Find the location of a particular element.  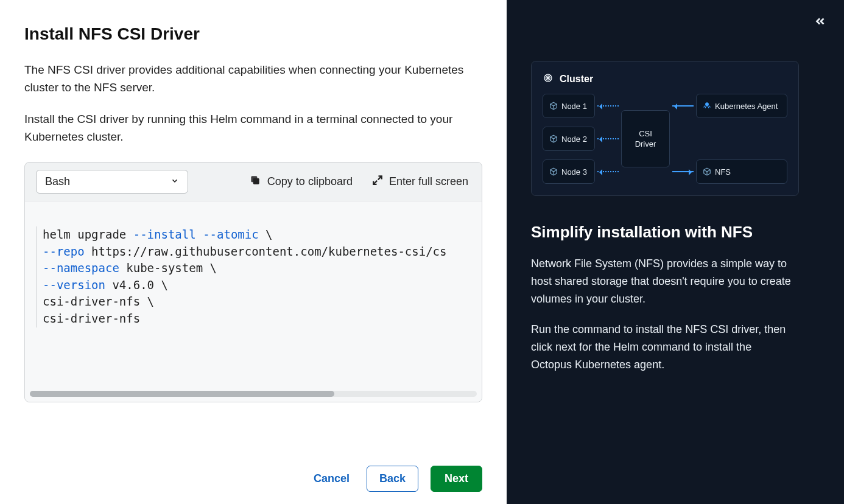

side-panel-title: Simplify installation with NFS is located at coordinates (675, 233).